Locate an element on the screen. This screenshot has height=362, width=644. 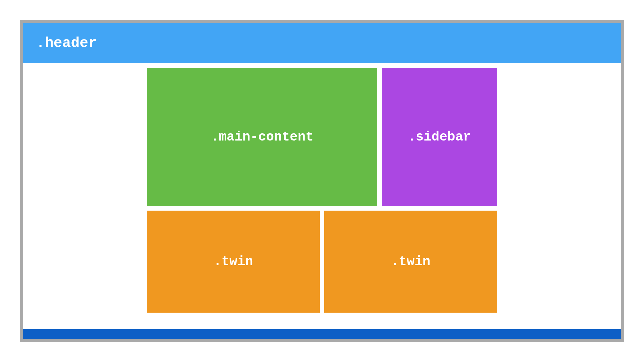
sidebar-label: .sidebar is located at coordinates (439, 137).